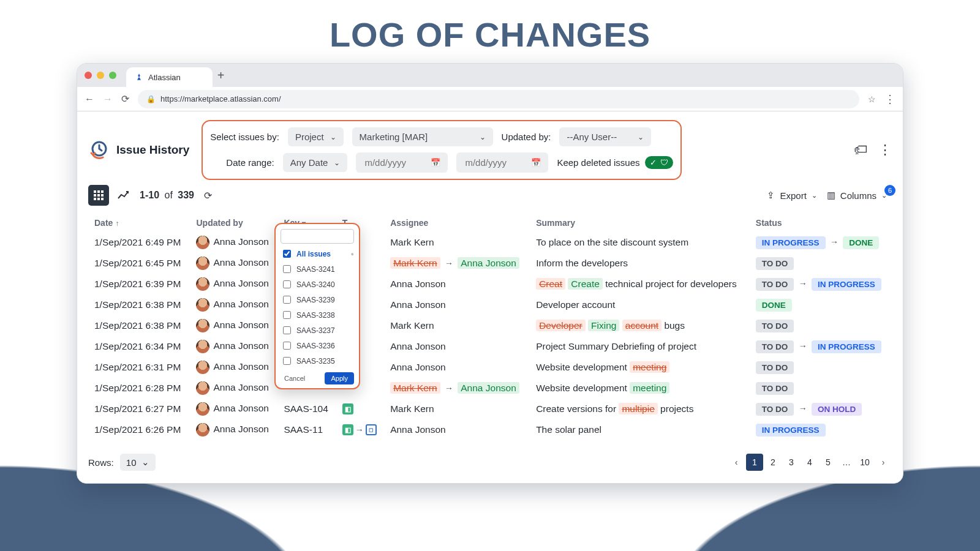 The image size is (980, 551). Describe the element at coordinates (536, 163) in the screenshot. I see `calendar-icon: 📅` at that location.